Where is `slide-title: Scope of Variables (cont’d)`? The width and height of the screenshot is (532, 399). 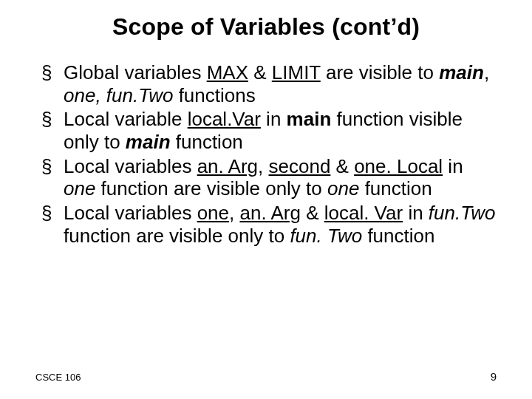
slide-title: Scope of Variables (cont’d) is located at coordinates (266, 27).